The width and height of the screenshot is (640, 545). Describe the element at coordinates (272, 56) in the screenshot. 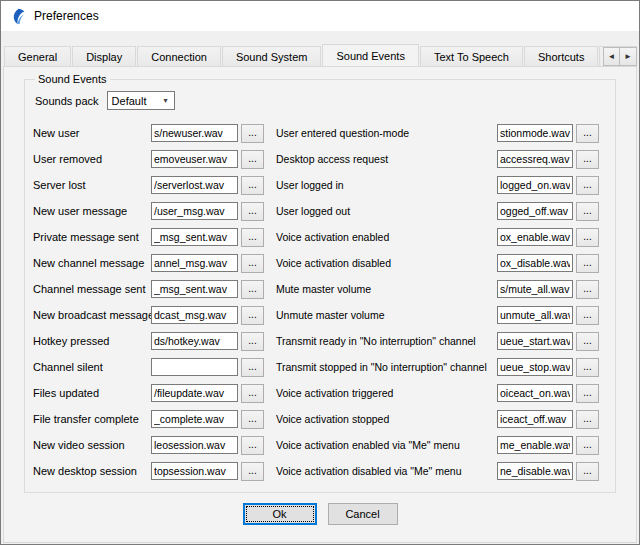

I see `tab-sound-system: Sound System` at that location.